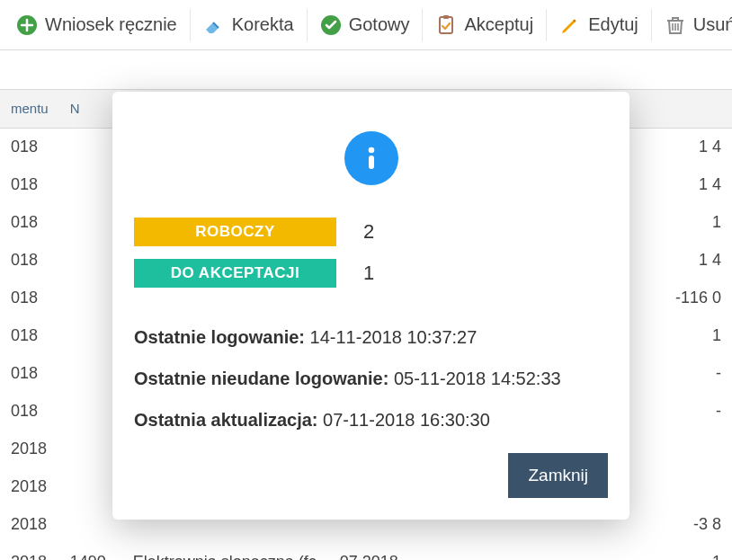 This screenshot has width=732, height=560. Describe the element at coordinates (370, 232) in the screenshot. I see `status-row-roboczy: ROBOCZY 2` at that location.